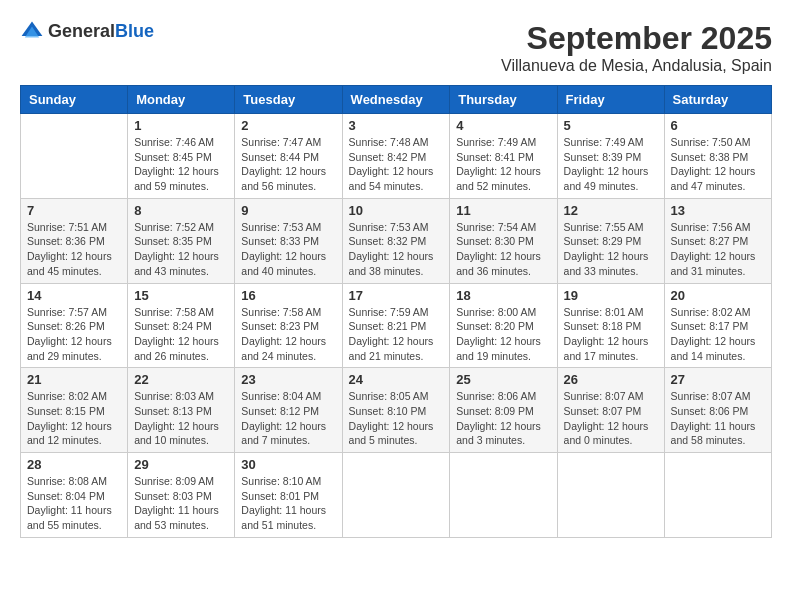 This screenshot has width=792, height=612. I want to click on day-info: Sunrise: 7:51 AM Sunset: 8:36 PM Dayligh…, so click(74, 250).